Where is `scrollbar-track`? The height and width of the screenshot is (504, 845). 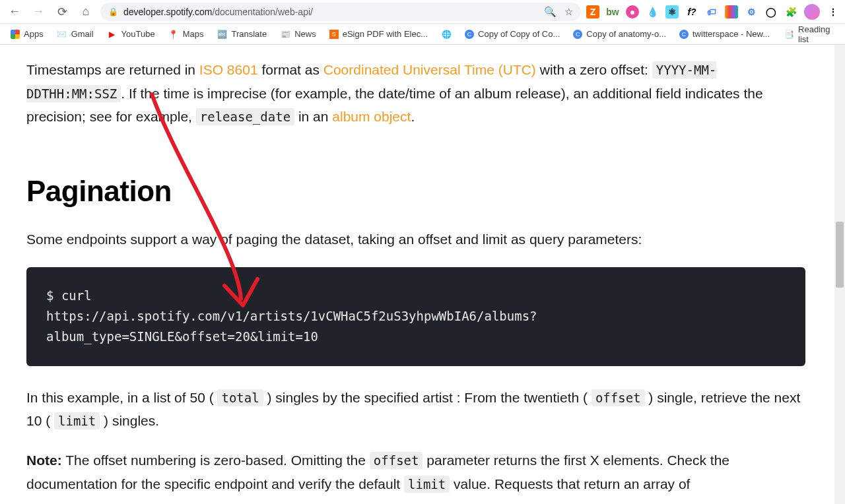 scrollbar-track is located at coordinates (840, 274).